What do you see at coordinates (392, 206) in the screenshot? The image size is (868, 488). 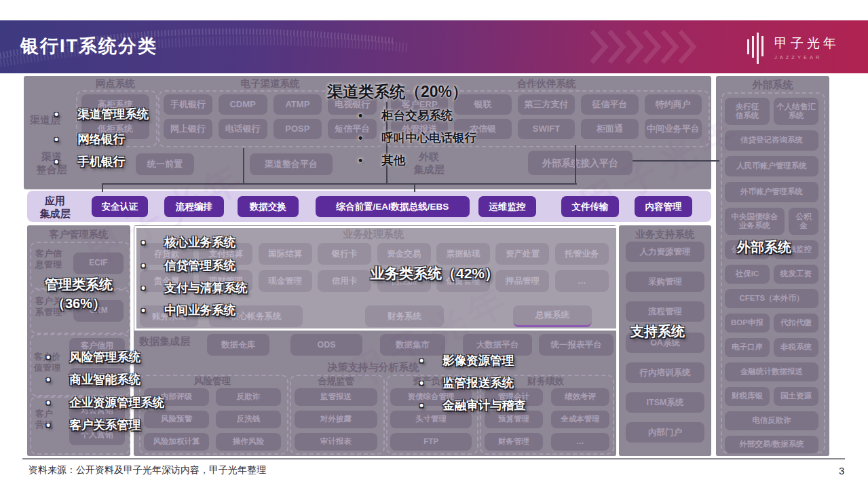 I see `integration-box: 综合前置/EAI数据总线/EBS` at bounding box center [392, 206].